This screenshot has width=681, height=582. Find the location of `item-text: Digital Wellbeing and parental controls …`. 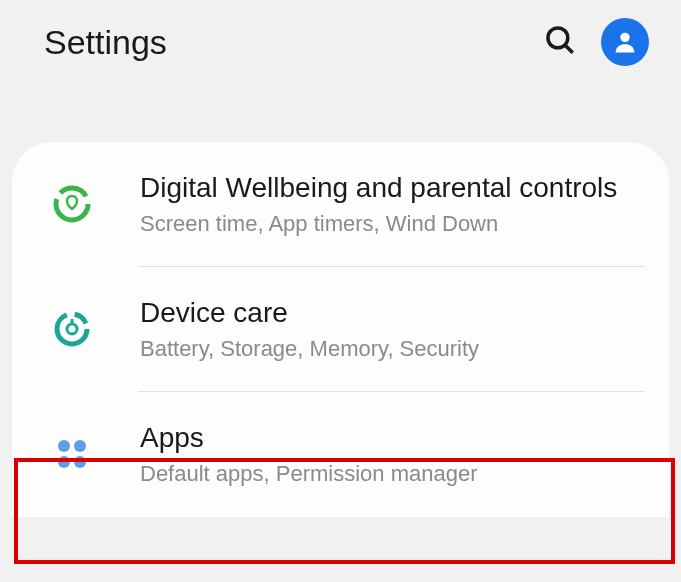

item-text: Digital Wellbeing and parental controls … is located at coordinates (392, 204).